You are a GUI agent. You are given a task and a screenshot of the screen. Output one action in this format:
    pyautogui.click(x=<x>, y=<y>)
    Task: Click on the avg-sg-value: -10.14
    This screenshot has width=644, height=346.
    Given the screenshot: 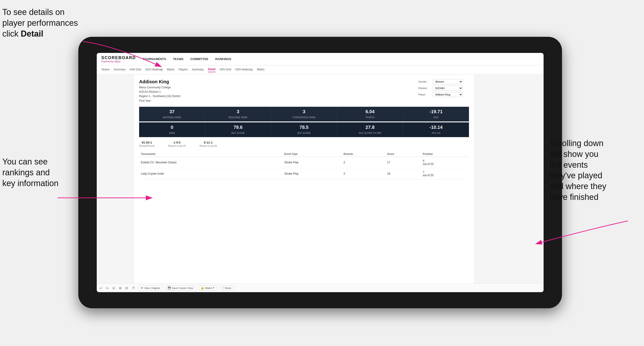 What is the action you would take?
    pyautogui.click(x=436, y=127)
    